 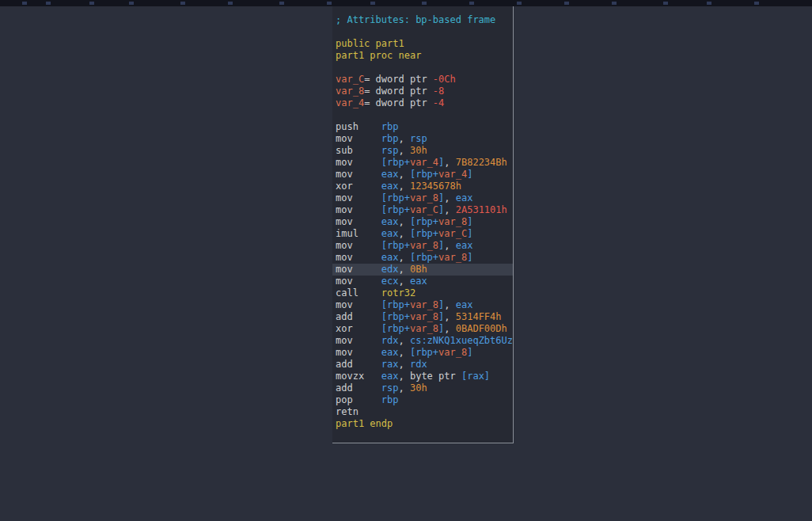 I want to click on code-token: pop, so click(x=359, y=400).